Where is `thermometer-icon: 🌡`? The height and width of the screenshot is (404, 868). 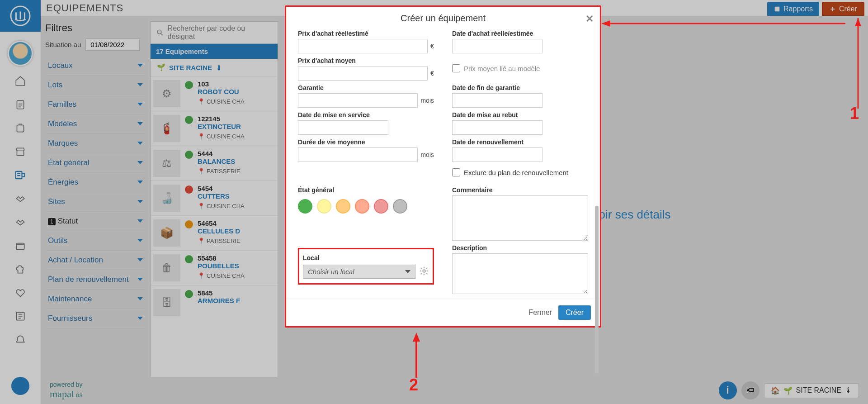 thermometer-icon: 🌡 is located at coordinates (849, 390).